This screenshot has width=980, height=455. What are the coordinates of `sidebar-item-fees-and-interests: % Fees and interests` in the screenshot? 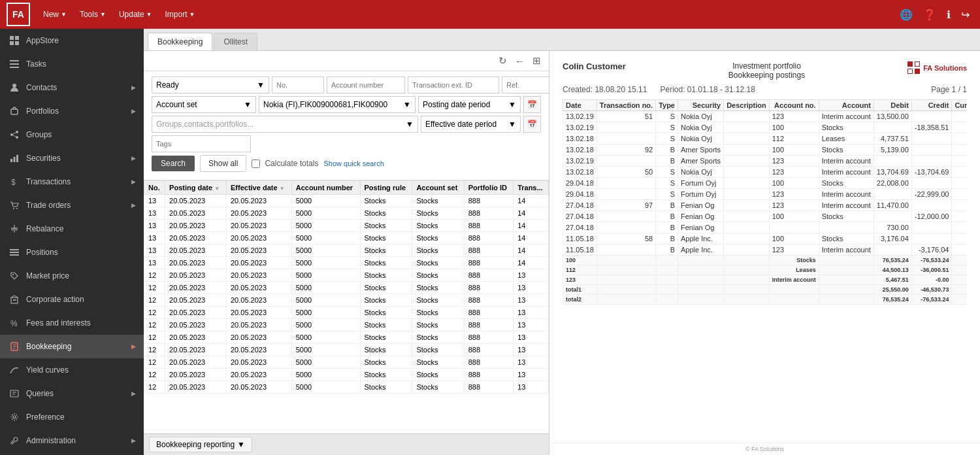 It's located at (72, 323).